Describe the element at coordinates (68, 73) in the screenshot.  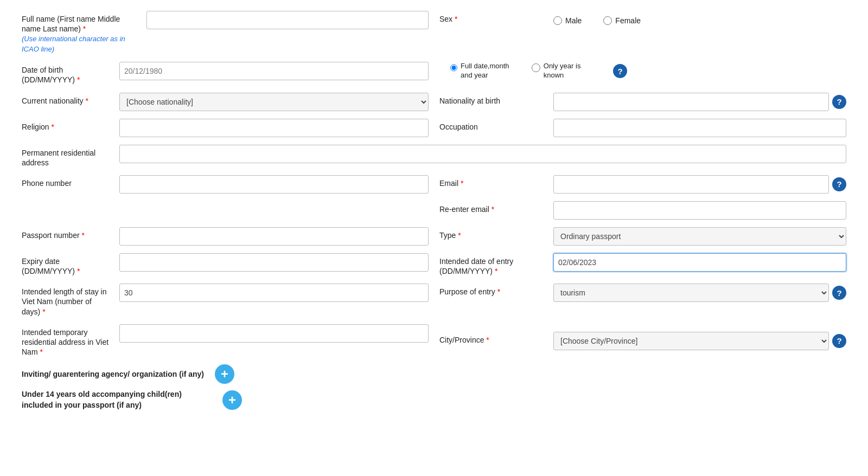
I see `dob-label: Date of birth(DD/MM/YYYY) *` at that location.